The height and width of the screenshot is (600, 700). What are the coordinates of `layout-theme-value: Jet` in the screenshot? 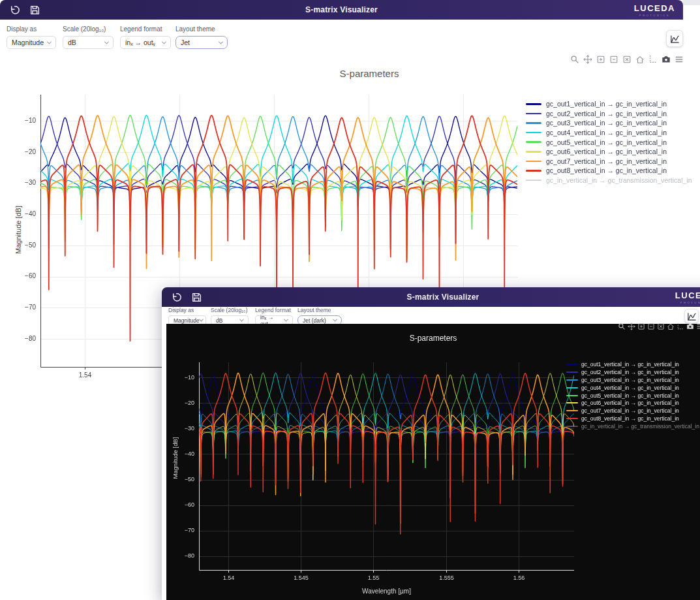 It's located at (185, 42).